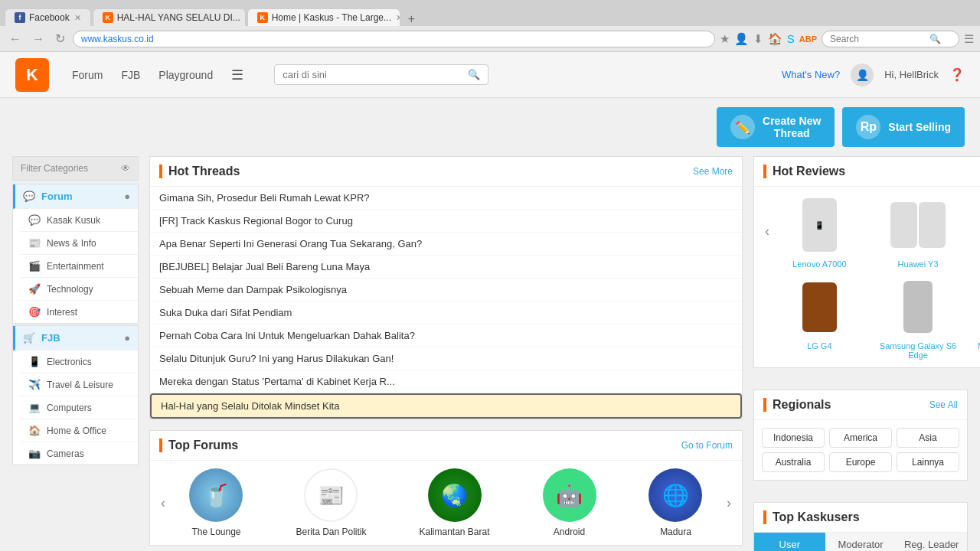  I want to click on regional-btn-lainnya: Lainnya, so click(928, 462).